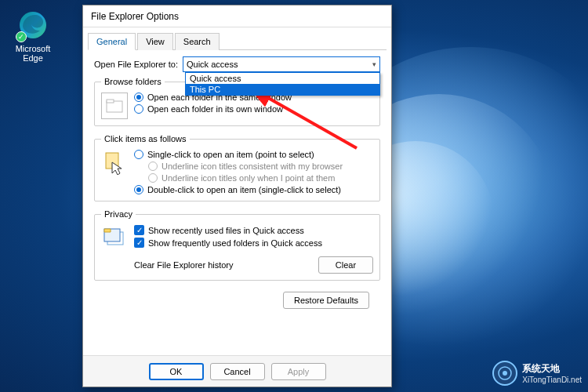 The image size is (588, 392). What do you see at coordinates (238, 372) in the screenshot?
I see `cancel-button: Cancel` at bounding box center [238, 372].